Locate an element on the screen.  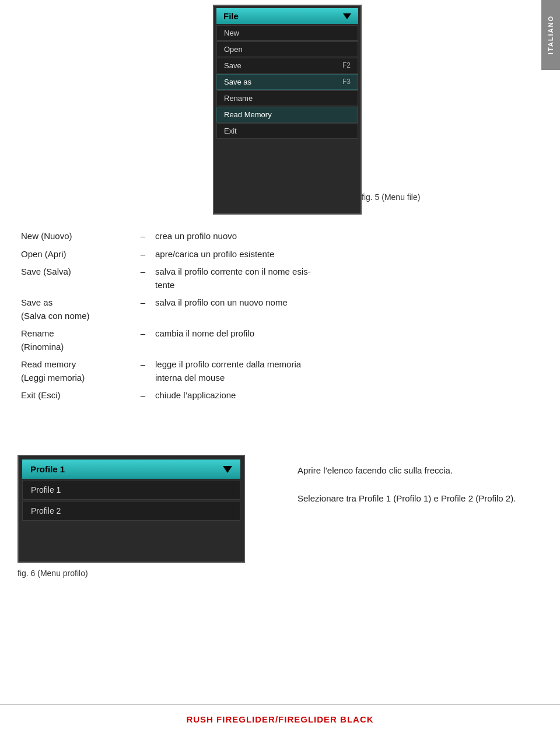
desc-row-saveas: Save as(Salva con nome) – salva il profi… is located at coordinates (271, 309).